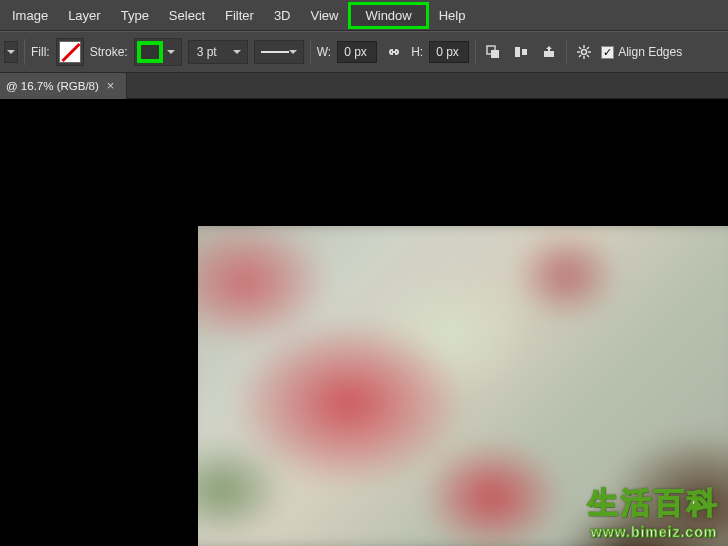 The width and height of the screenshot is (728, 546). Describe the element at coordinates (324, 52) in the screenshot. I see `width-label: W:` at that location.